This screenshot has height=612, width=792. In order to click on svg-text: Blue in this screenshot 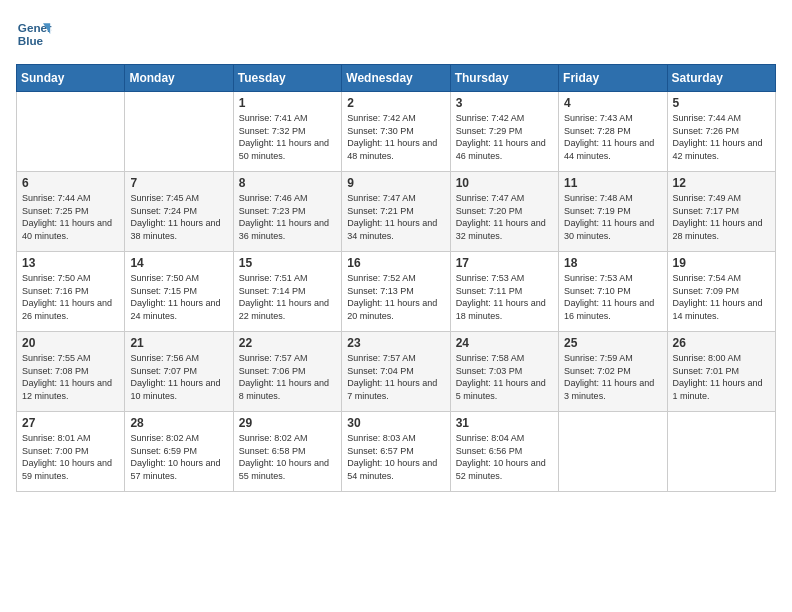, I will do `click(31, 40)`.